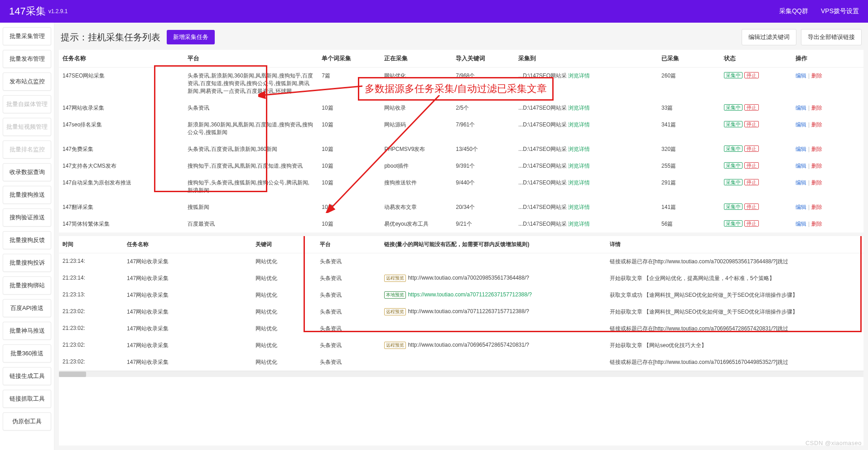 The height and width of the screenshot is (450, 868). What do you see at coordinates (461, 166) in the screenshot?
I see `task-row: 147支持各大CMS发布搜狗知乎,百度资讯,凤凰新闻,百度知道,搜狗资讯10篇p…` at bounding box center [461, 166].